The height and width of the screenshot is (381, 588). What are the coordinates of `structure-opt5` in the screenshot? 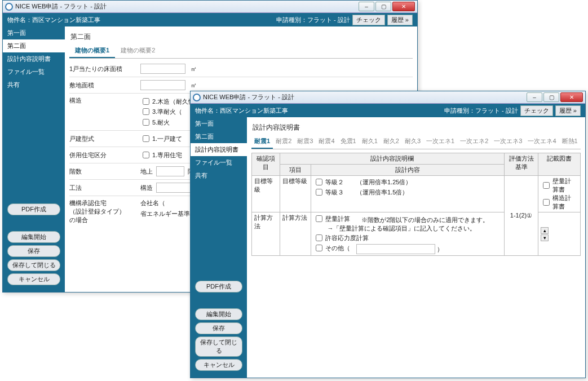 It's located at (146, 122).